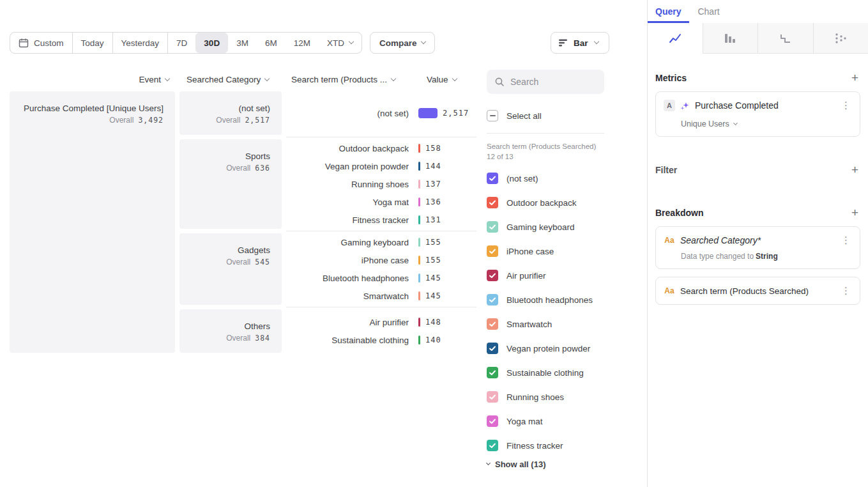  I want to click on search-input, so click(549, 82).